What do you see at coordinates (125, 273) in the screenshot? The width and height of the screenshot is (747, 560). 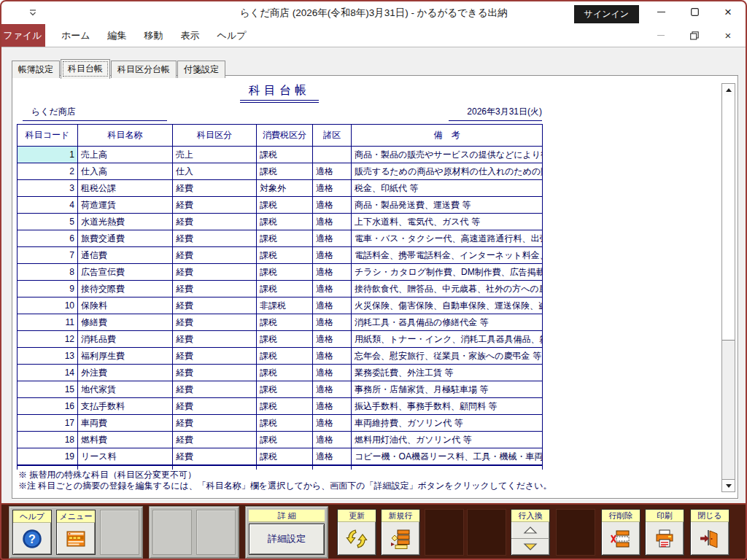 I see `cell-name: 広告宣伝費` at bounding box center [125, 273].